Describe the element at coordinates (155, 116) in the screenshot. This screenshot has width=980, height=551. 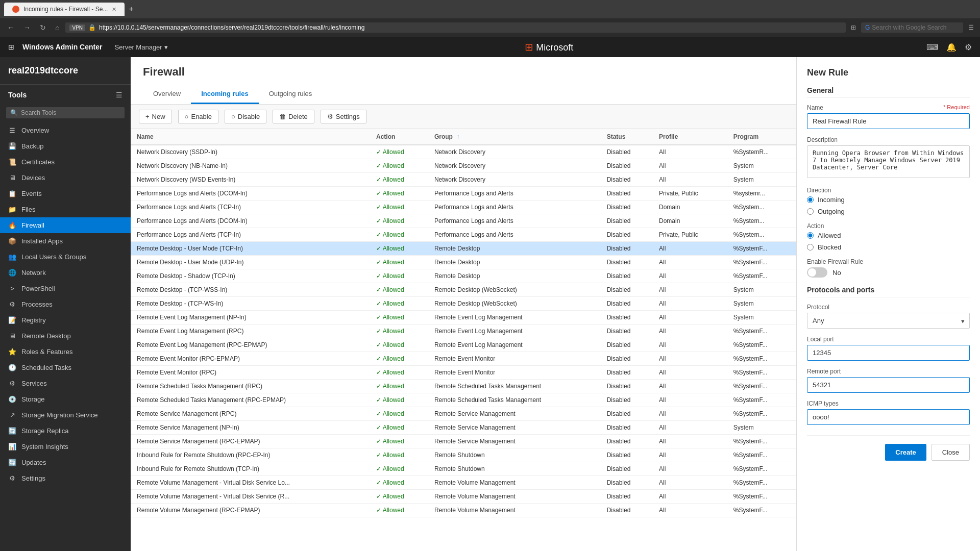
I see `new-rule-button: + New` at that location.